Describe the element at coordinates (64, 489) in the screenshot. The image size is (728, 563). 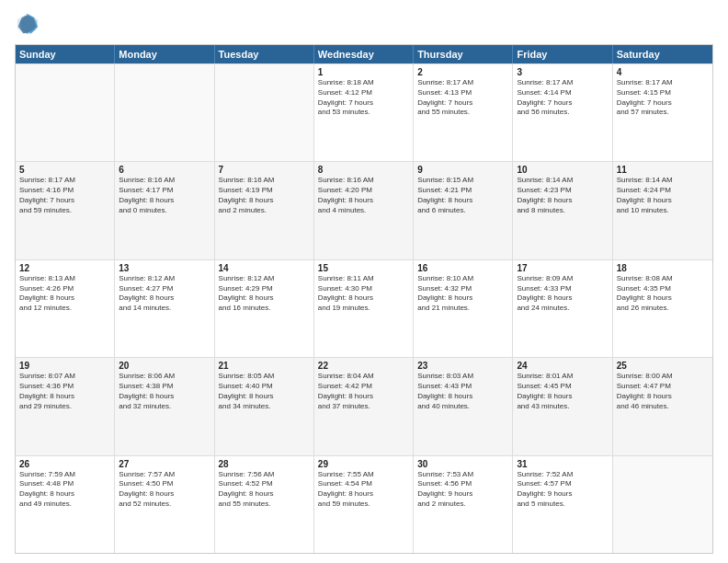
I see `day-info: Sunrise: 7:59 AM Sunset: 4:48 PM Dayligh…` at that location.